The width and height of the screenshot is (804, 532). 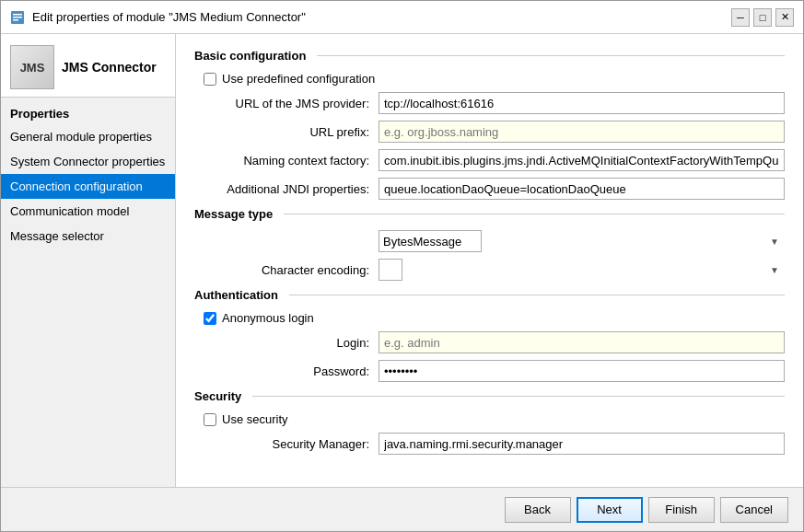 I want to click on login-row: Login:, so click(x=490, y=342).